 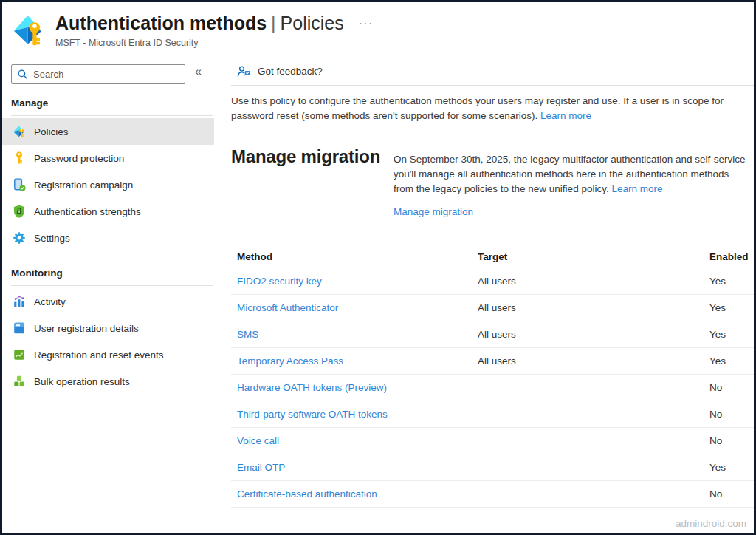 What do you see at coordinates (574, 174) in the screenshot?
I see `migration-description: On September 30th, 2025, the legacy mult…` at bounding box center [574, 174].